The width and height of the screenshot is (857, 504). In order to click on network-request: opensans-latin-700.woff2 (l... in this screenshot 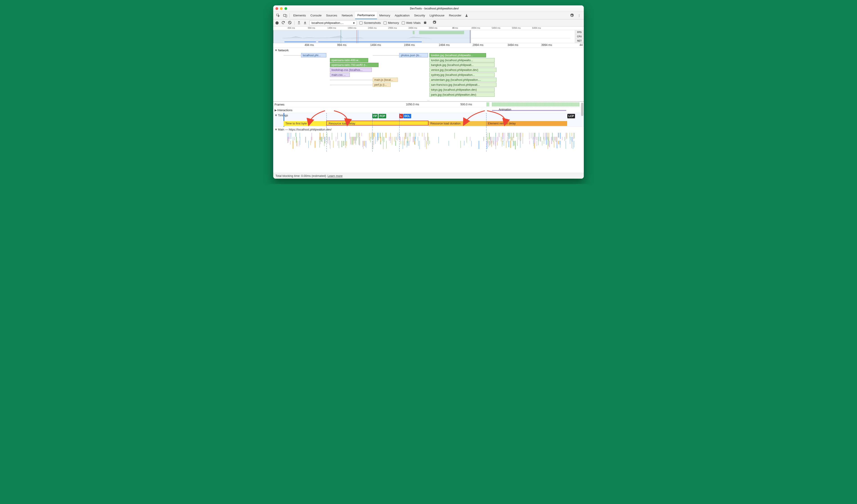, I will do `click(354, 65)`.